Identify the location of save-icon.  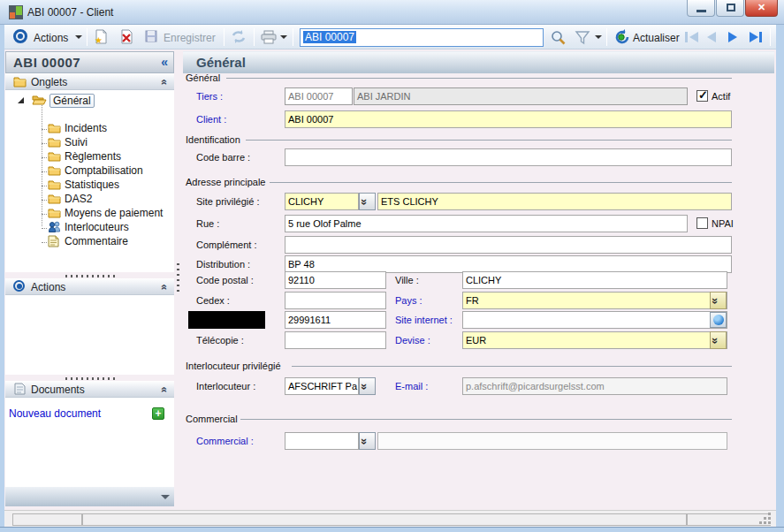
(152, 37).